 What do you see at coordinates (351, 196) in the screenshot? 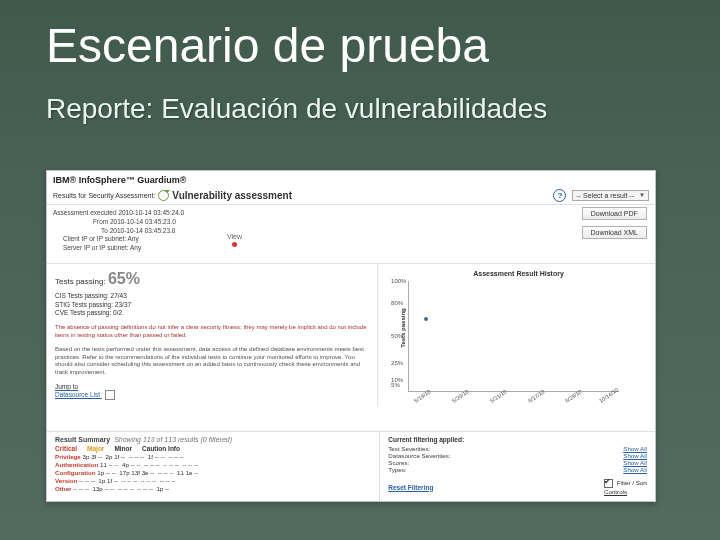
I see `header-bar: Results for Security Assessment: Vulnera…` at bounding box center [351, 196].